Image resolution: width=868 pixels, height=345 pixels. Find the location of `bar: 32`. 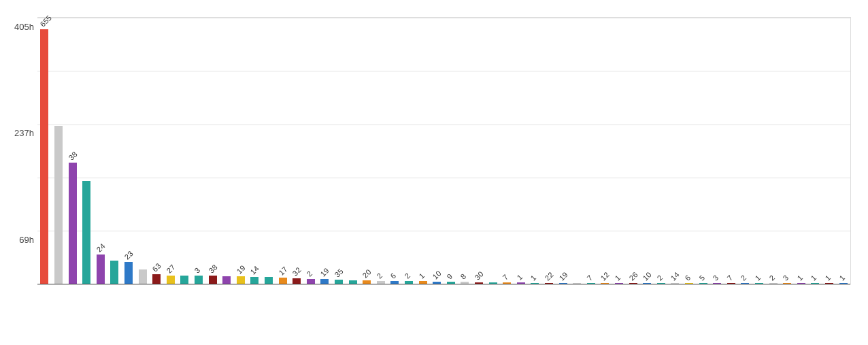

bar: 32 is located at coordinates (297, 281).